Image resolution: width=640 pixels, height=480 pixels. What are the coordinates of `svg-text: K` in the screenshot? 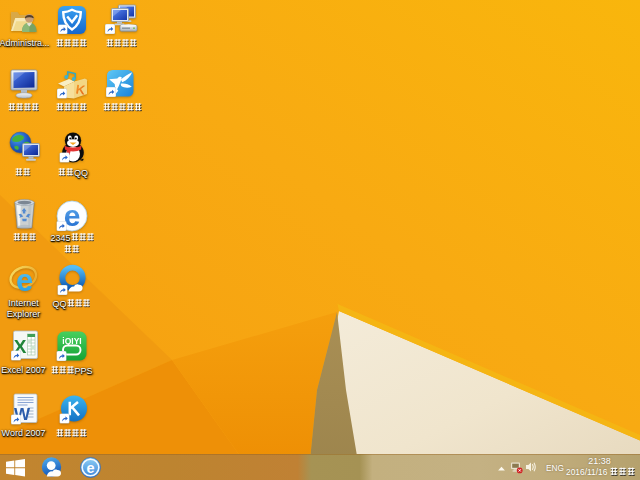 It's located at (81, 89).